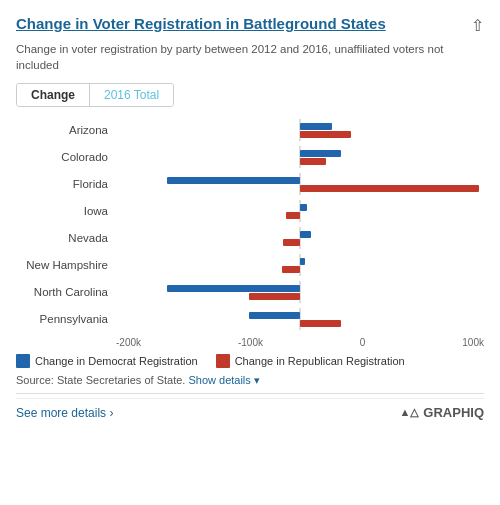 Image resolution: width=500 pixels, height=505 pixels. I want to click on x-axis-label: 100k, so click(473, 342).